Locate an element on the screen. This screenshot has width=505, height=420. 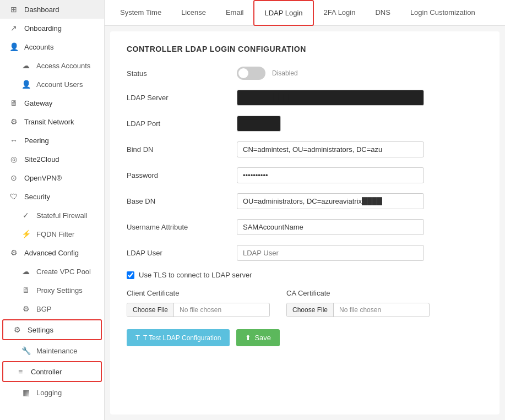
dashboard-icon: ⊞ is located at coordinates (14, 9).